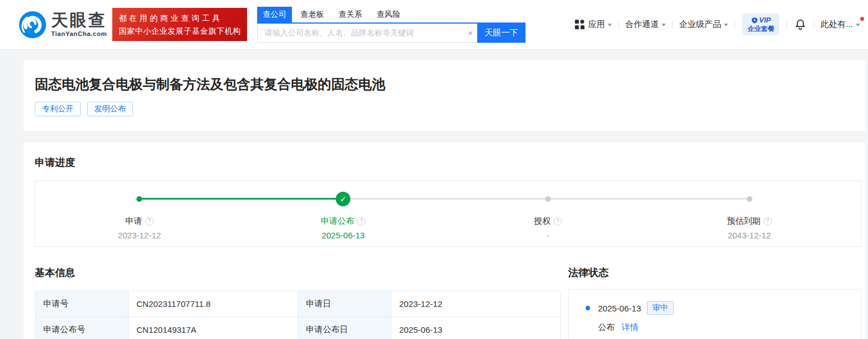 The height and width of the screenshot is (339, 868). Describe the element at coordinates (761, 29) in the screenshot. I see `vip-sub-label: 企业套餐` at that location.